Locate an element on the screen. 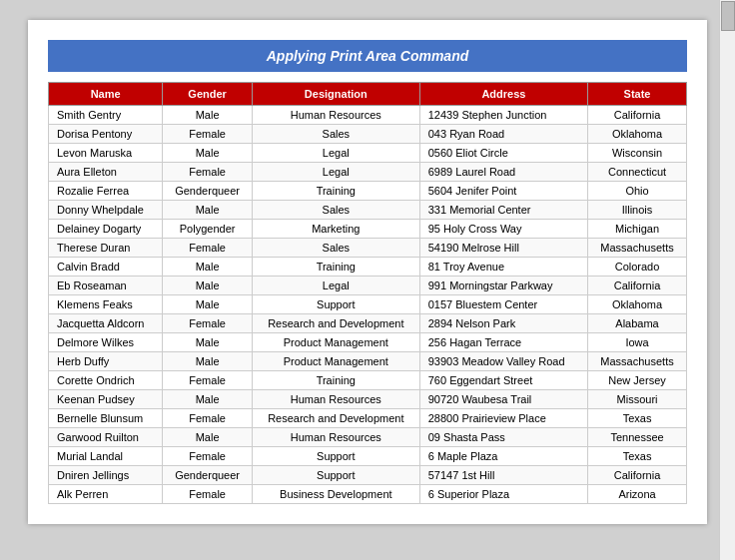  table-row: Dorisa PentonyFemaleSales043 Ryan RoadOk… is located at coordinates (368, 134).